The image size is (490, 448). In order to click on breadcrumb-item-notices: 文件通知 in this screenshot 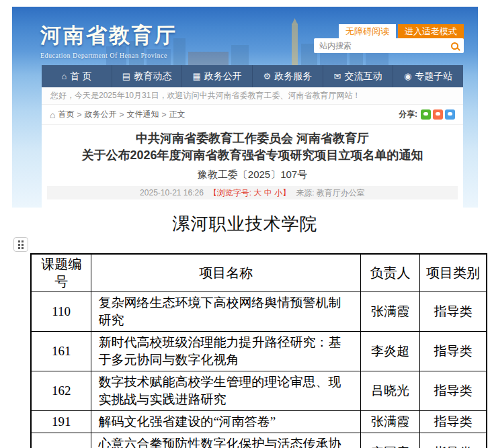, I will do `click(143, 114)`.